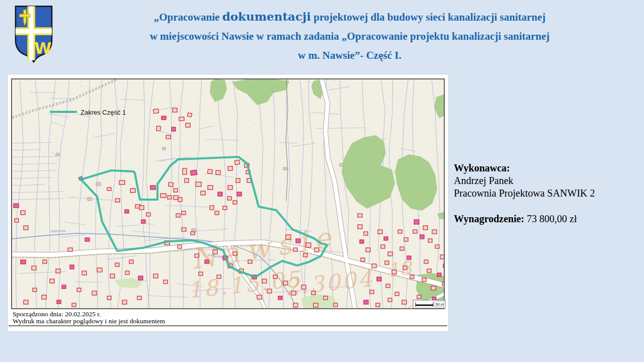 This screenshot has width=644, height=362. Describe the element at coordinates (524, 168) in the screenshot. I see `contractor-label: Wykonawca:` at that location.